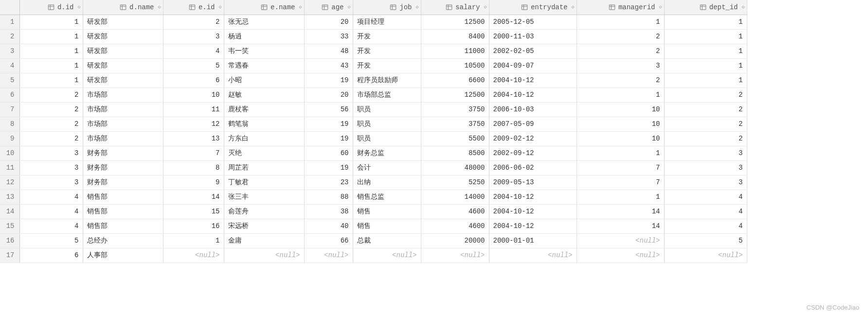 The width and height of the screenshot is (868, 314). Describe the element at coordinates (10, 36) in the screenshot. I see `row-number: 2` at that location.